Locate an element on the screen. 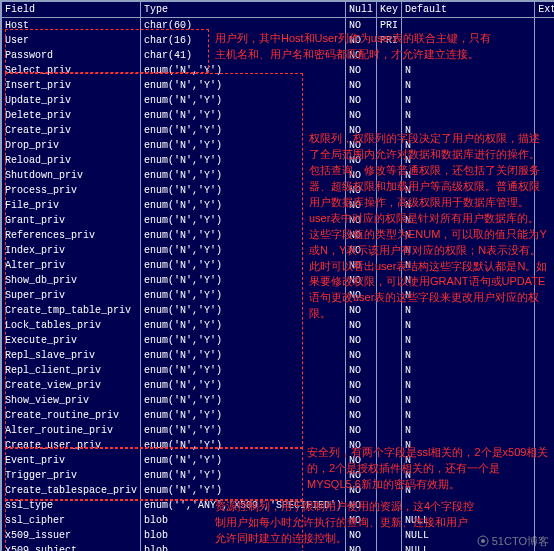  table-row: Create_tablespace_privenum('N','Y')NON is located at coordinates (278, 490).